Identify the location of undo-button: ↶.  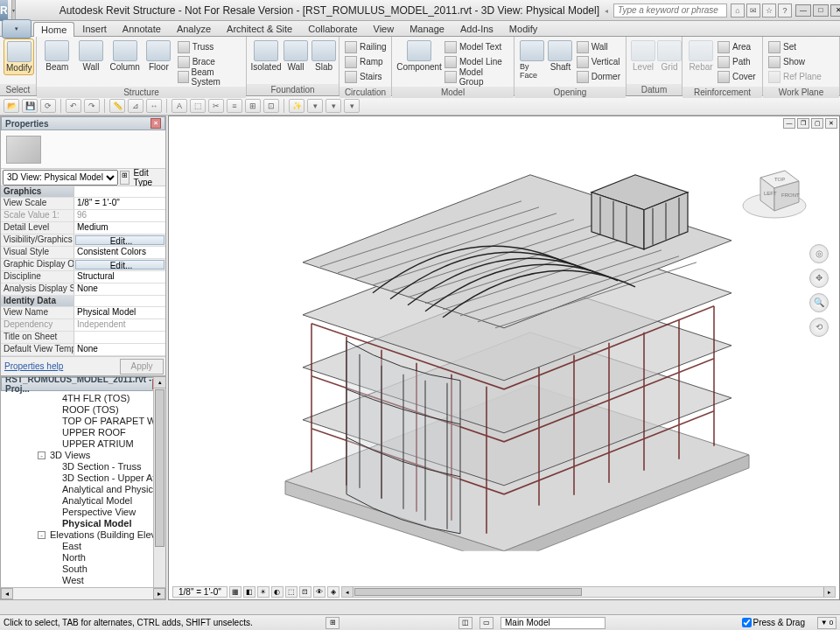
(74, 106).